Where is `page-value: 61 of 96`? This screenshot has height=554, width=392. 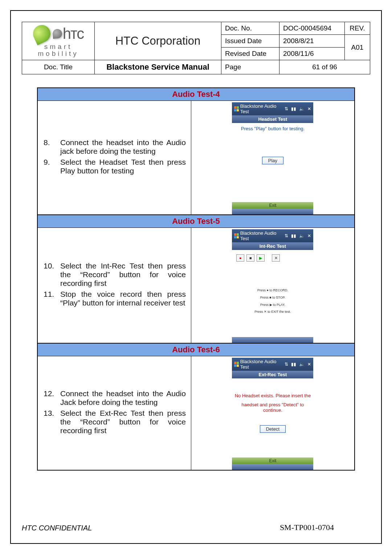 page-value: 61 of 96 is located at coordinates (325, 67).